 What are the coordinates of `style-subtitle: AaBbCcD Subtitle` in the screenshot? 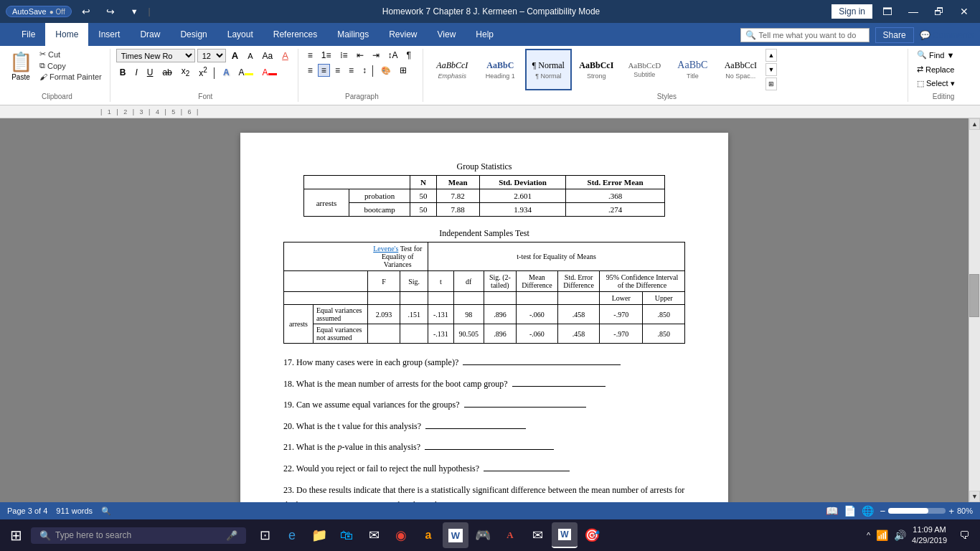 It's located at (644, 70).